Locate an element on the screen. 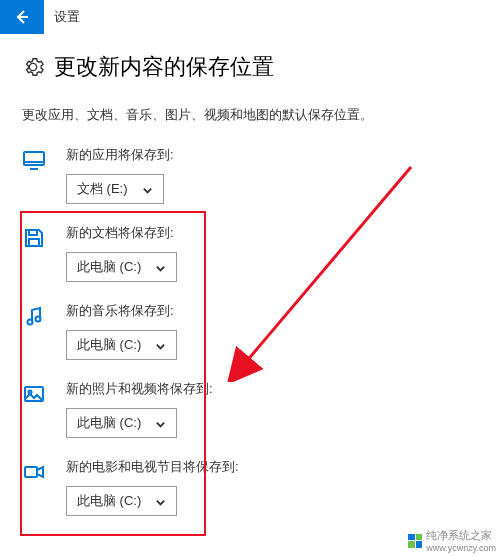  picture-icon is located at coordinates (36, 396).